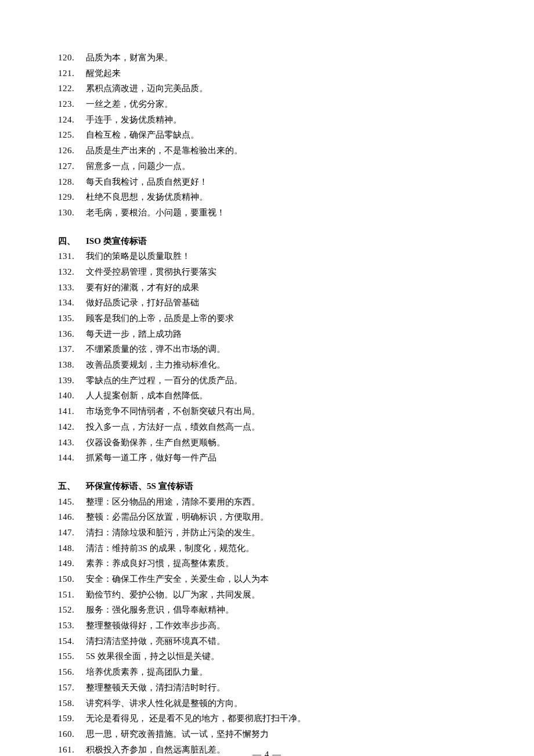  What do you see at coordinates (267, 704) in the screenshot?
I see `list-item: 158.讲究科学、讲求人性化就是整顿的方向。` at bounding box center [267, 704].